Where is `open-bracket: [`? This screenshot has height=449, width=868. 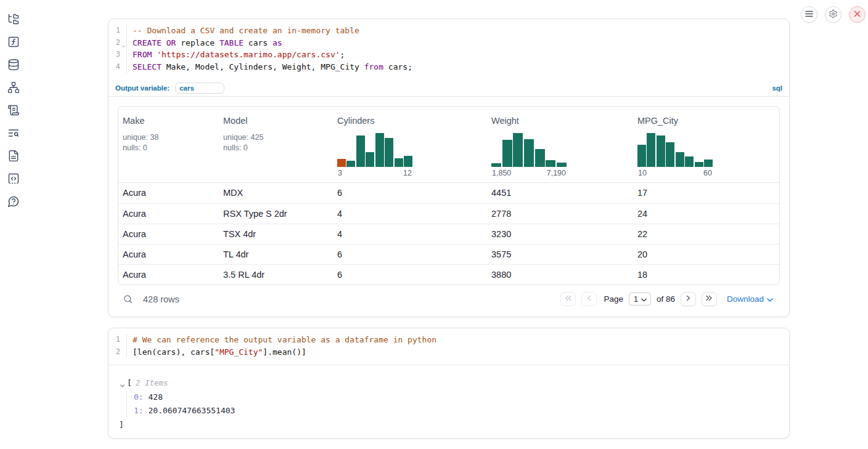 open-bracket: [ is located at coordinates (129, 383).